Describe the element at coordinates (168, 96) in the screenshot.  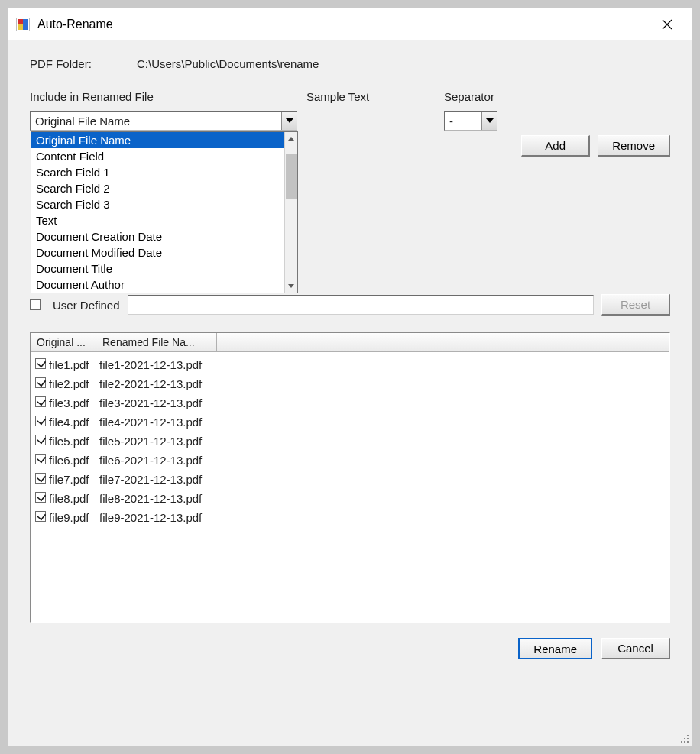
I see `include-label: Include in Renamed File` at that location.